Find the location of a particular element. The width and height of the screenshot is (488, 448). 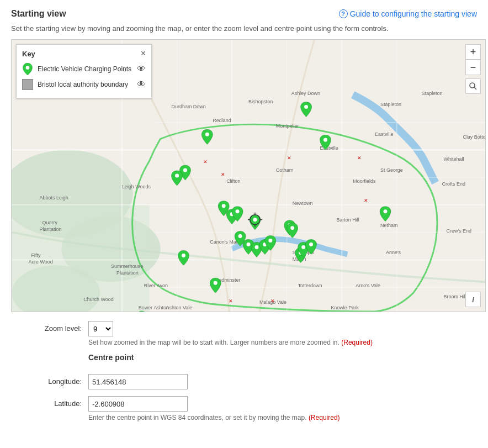

svg-text: Crofts End is located at coordinates (454, 184).